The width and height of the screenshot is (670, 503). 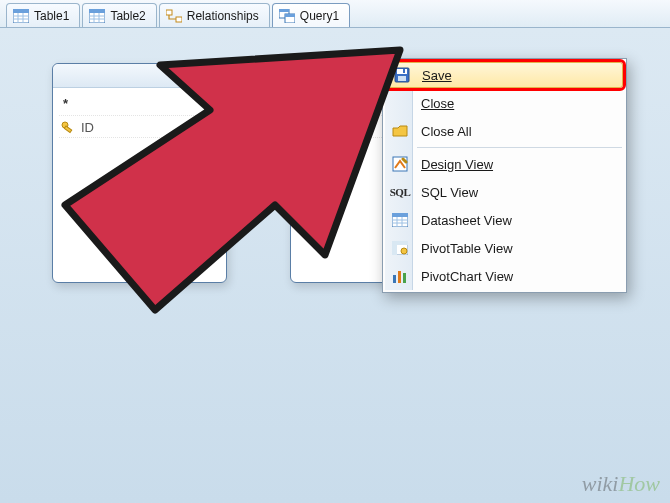 What do you see at coordinates (504, 164) in the screenshot?
I see `menu-item-design-view: Design View` at bounding box center [504, 164].